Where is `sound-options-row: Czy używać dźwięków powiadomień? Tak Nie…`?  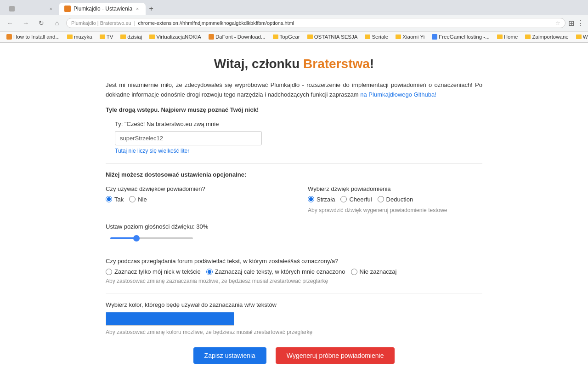
sound-options-row: Czy używać dźwięków powiadomień? Tak Nie… is located at coordinates (294, 200).